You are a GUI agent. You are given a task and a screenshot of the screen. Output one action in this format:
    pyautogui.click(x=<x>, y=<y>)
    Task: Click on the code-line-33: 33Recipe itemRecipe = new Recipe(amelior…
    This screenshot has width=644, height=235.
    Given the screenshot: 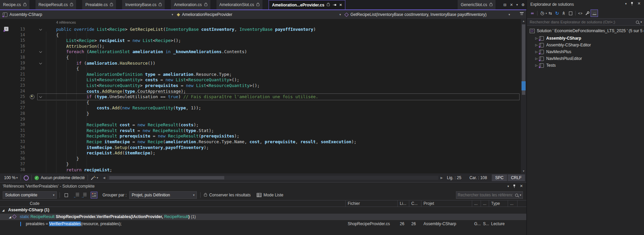 What is the action you would take?
    pyautogui.click(x=260, y=142)
    